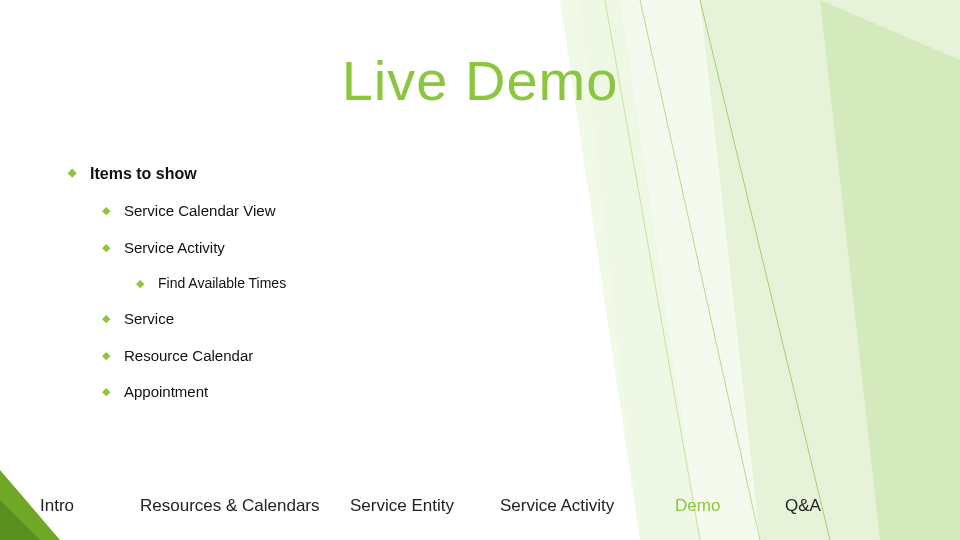  Describe the element at coordinates (491, 266) in the screenshot. I see `bullet-item: Service Activity Find Available Times` at that location.